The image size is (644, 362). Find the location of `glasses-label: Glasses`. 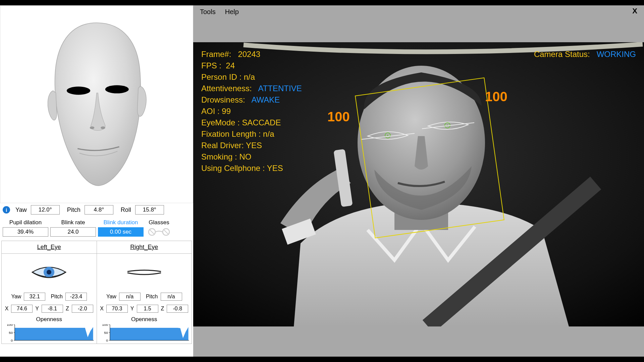

glasses-label: Glasses is located at coordinates (159, 223).